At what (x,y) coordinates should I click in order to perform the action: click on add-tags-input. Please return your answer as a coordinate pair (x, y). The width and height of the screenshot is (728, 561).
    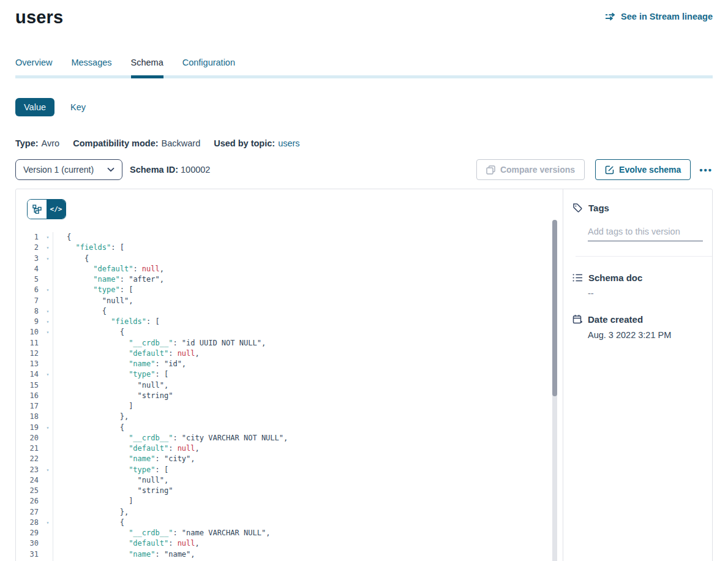
    Looking at the image, I should click on (645, 233).